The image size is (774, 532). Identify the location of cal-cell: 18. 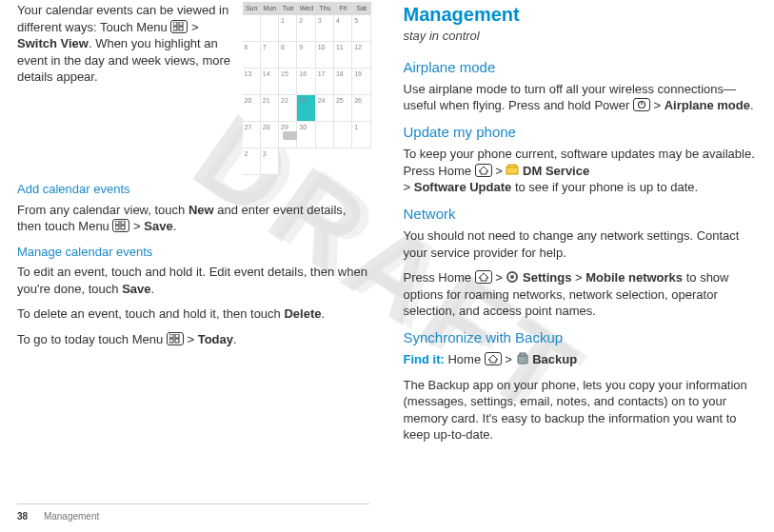
(343, 82).